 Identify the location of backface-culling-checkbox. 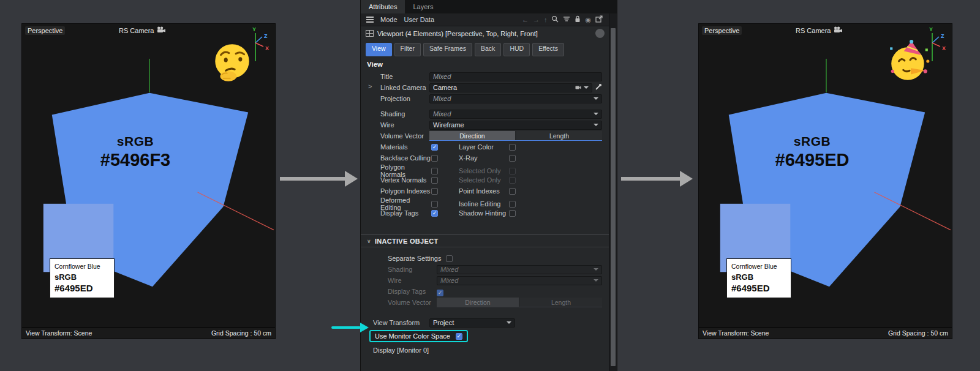
(435, 158).